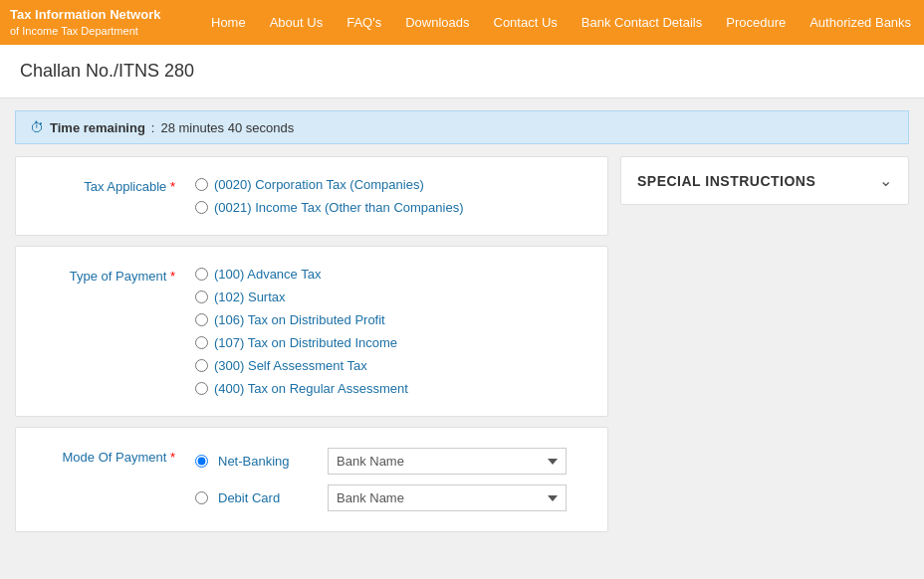 Image resolution: width=924 pixels, height=579 pixels. I want to click on payment-type-option-300: (300) Self Assessment Tax, so click(302, 366).